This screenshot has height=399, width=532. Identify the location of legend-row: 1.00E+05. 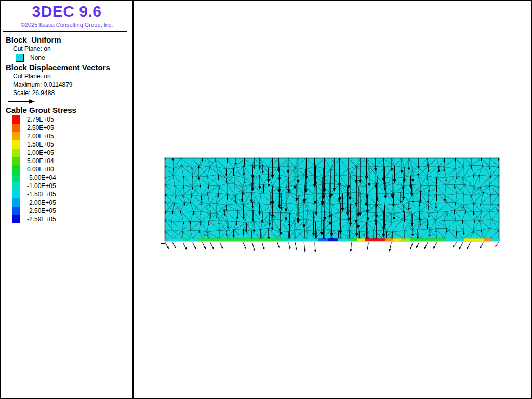
(72, 153).